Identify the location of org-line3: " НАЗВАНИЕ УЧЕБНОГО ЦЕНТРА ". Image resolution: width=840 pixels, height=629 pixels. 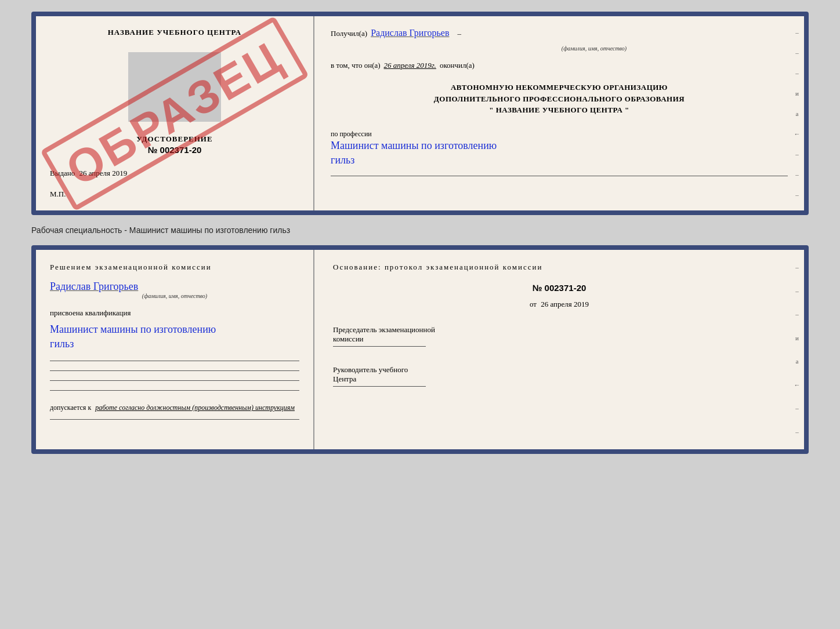
(559, 110).